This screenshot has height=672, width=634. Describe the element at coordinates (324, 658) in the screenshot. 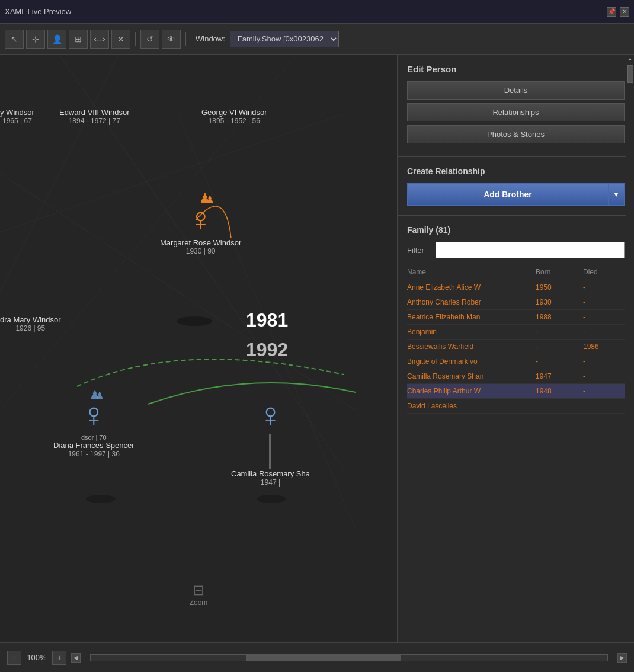

I see `scrollbar-thumb` at that location.